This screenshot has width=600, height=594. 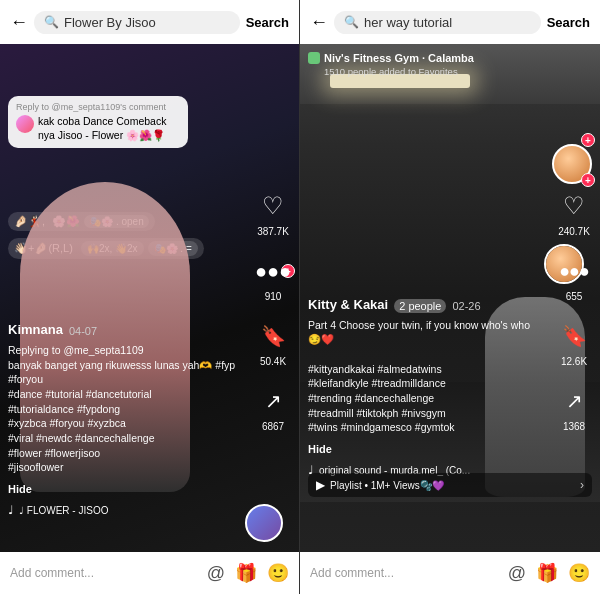 What do you see at coordinates (574, 408) in the screenshot?
I see `right-share-action: ↗ 1368` at bounding box center [574, 408].